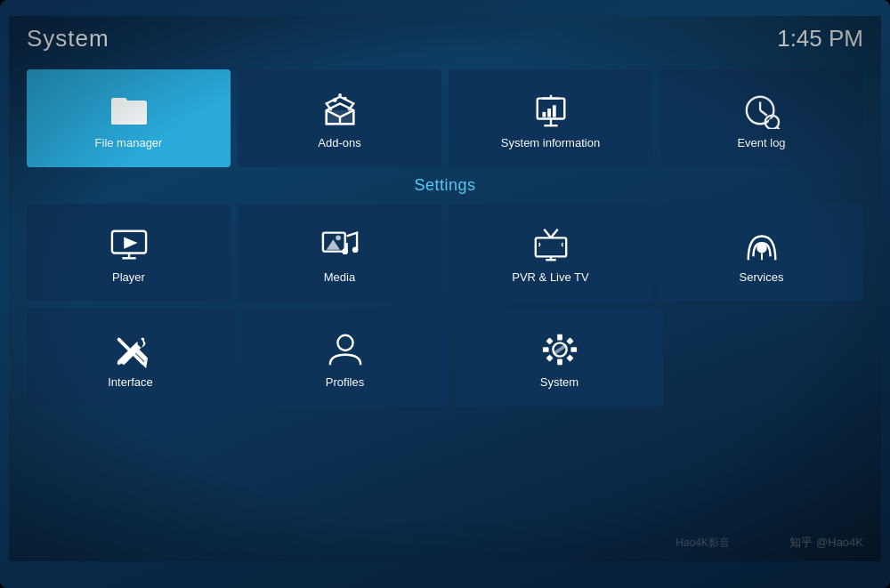  Describe the element at coordinates (68, 39) in the screenshot. I see `page-title: System` at that location.